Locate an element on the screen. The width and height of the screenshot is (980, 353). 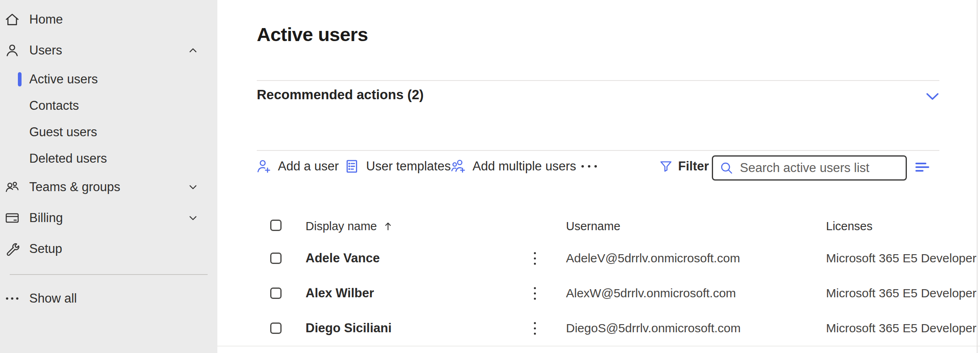
home-icon is located at coordinates (12, 20).